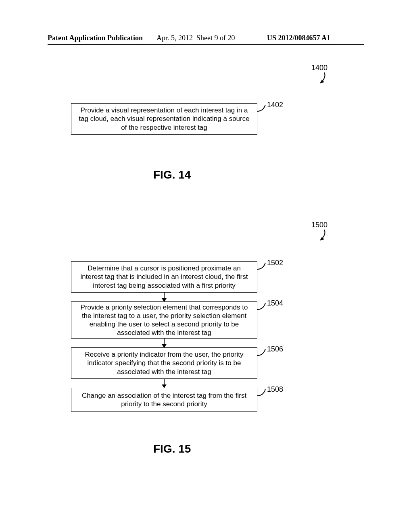 The height and width of the screenshot is (532, 413). What do you see at coordinates (164, 277) in the screenshot?
I see `flow-step-text: Determine that a cursor is positioned pr…` at bounding box center [164, 277].